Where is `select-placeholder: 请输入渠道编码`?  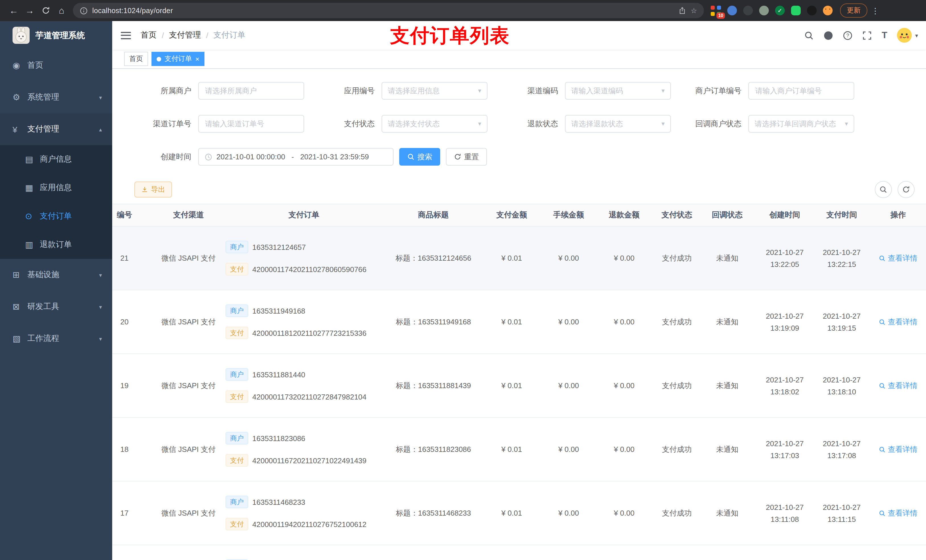 select-placeholder: 请输入渠道编码 is located at coordinates (616, 91).